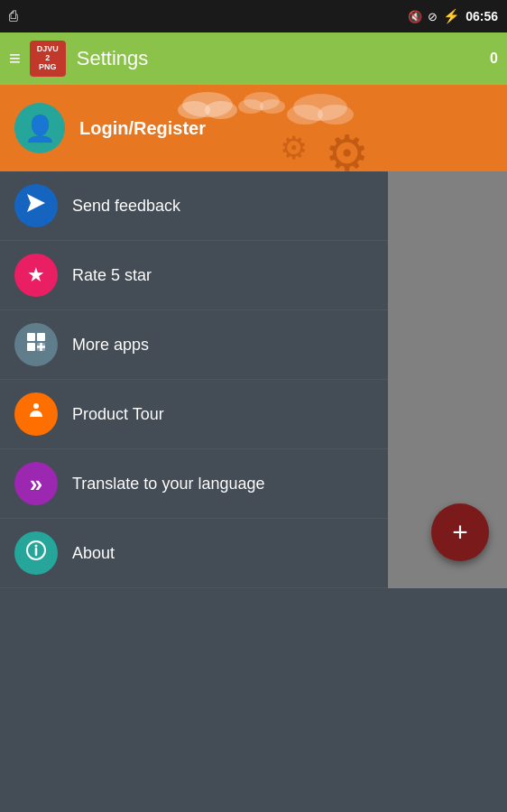 Image resolution: width=507 pixels, height=812 pixels. Describe the element at coordinates (36, 345) in the screenshot. I see `more-apps-icon-wrap` at that location.